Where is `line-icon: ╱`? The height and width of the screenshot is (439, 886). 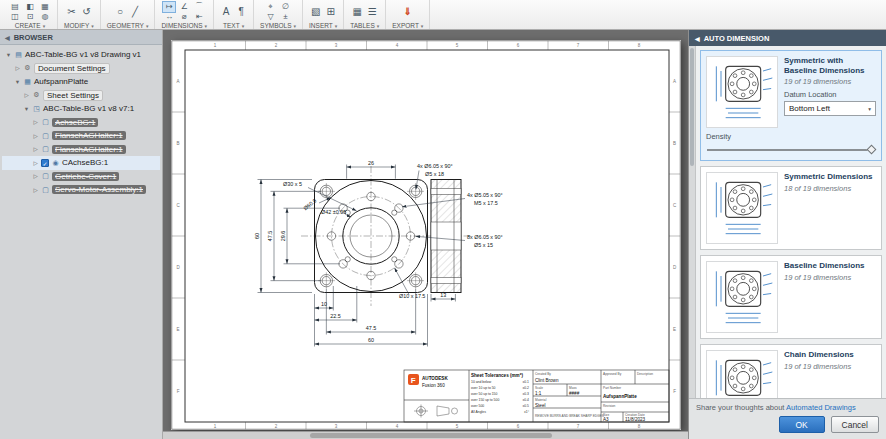 line-icon: ╱ is located at coordinates (135, 12).